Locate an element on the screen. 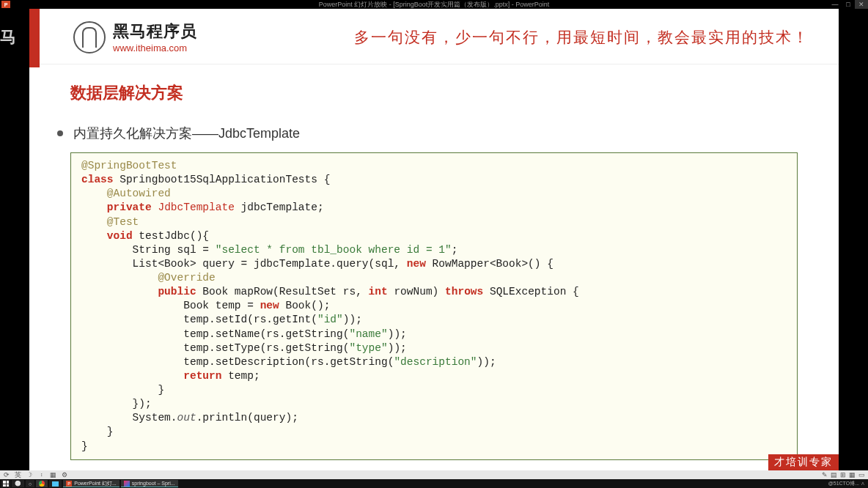  logo-url: www.itheima.com is located at coordinates (155, 48).